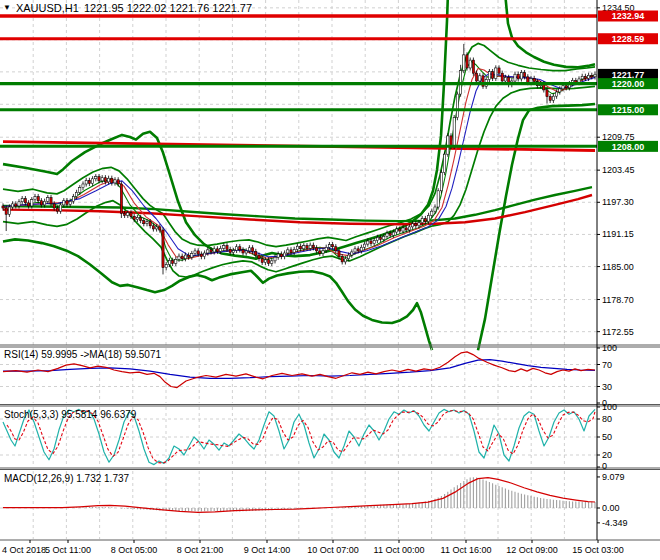 Image resolution: width=660 pixels, height=560 pixels. I want to click on price-tick-label: 1178.70, so click(618, 300).